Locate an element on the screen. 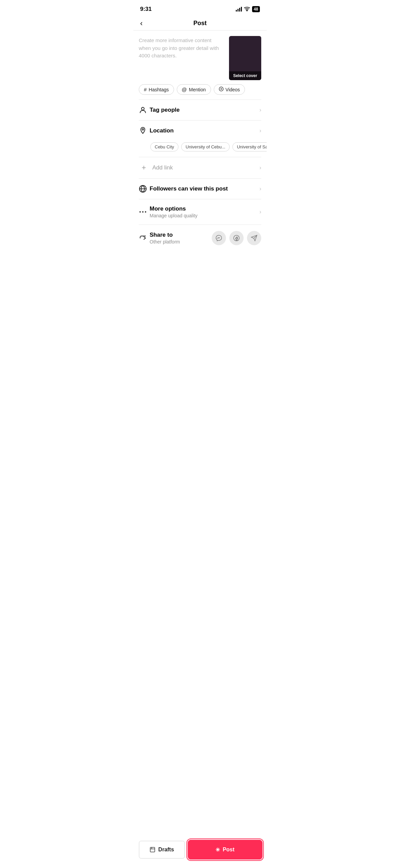 This screenshot has width=400, height=868. globe-icon is located at coordinates (144, 189).